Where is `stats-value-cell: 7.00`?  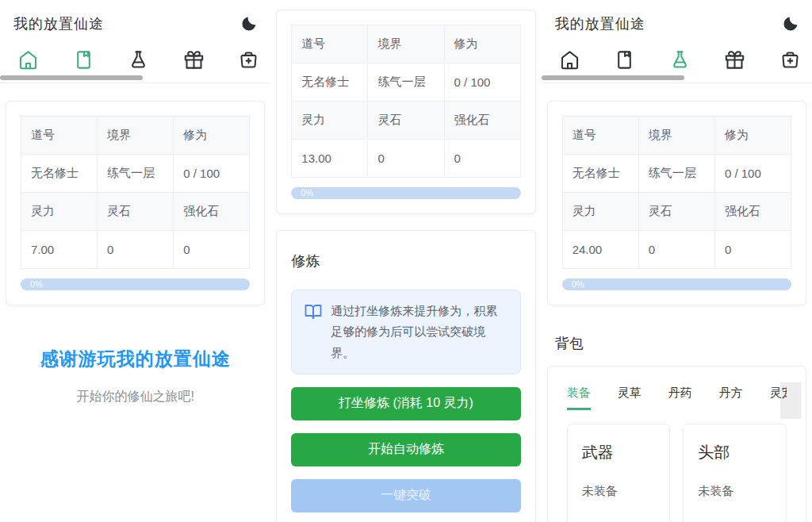 stats-value-cell: 7.00 is located at coordinates (59, 250).